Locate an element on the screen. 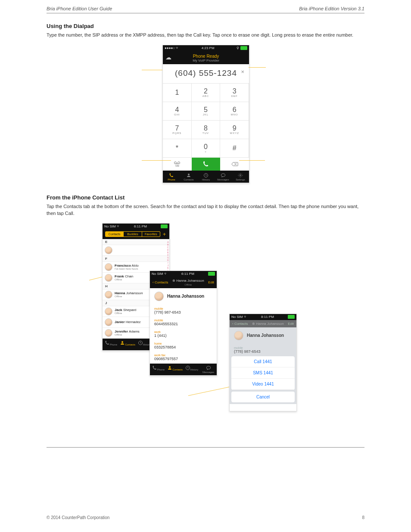  status-right: ⚲ is located at coordinates (242, 48).